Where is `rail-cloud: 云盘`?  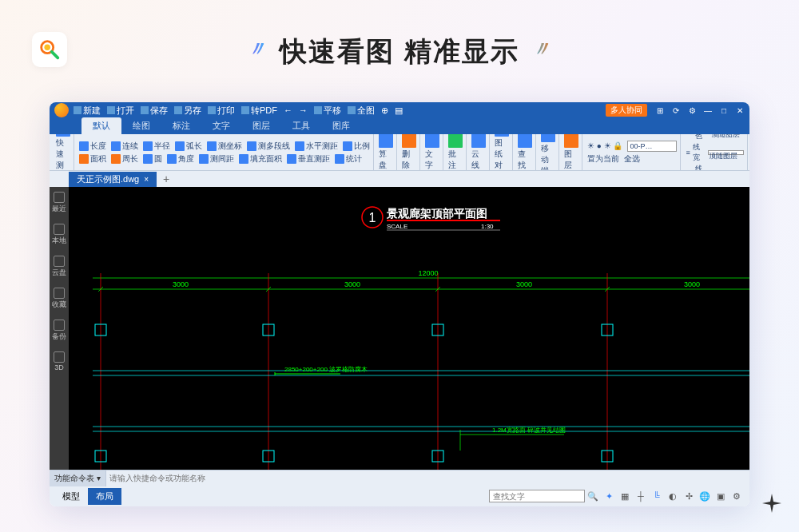
rail-cloud: 云盘 is located at coordinates (59, 267).